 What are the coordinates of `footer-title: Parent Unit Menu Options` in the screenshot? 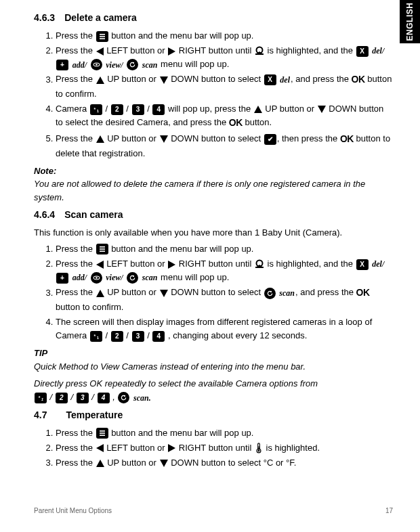 It's located at (73, 510).